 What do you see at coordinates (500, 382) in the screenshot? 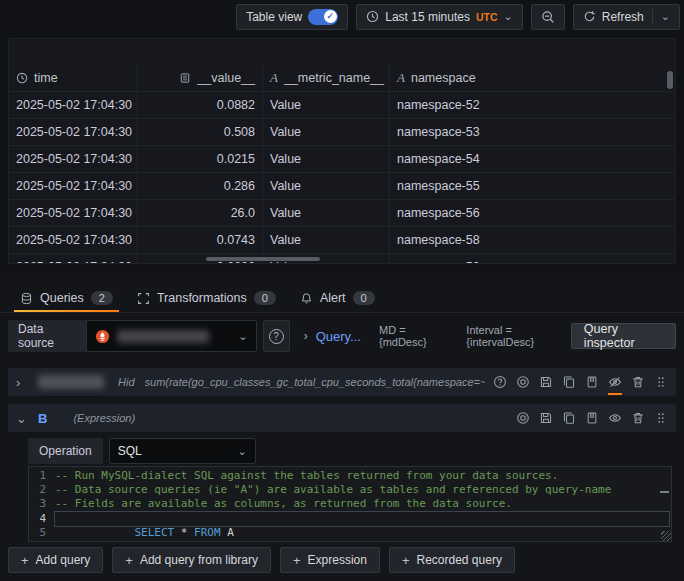
I see `help-icon` at bounding box center [500, 382].